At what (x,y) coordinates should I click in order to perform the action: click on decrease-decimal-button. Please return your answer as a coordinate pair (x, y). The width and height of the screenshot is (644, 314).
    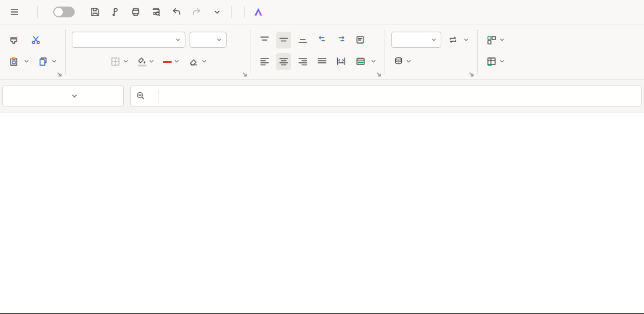
    Looking at the image, I should click on (447, 62).